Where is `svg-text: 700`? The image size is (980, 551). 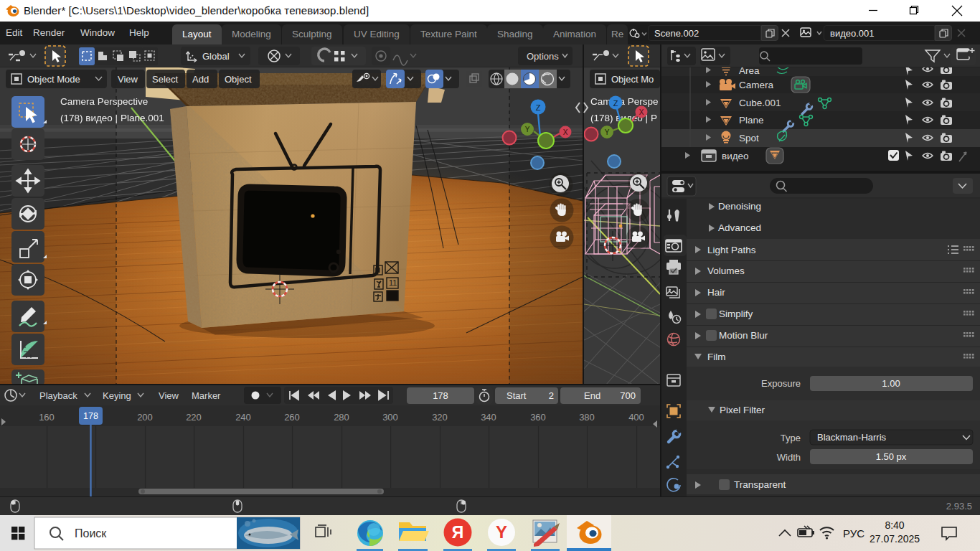
svg-text: 700 is located at coordinates (628, 396).